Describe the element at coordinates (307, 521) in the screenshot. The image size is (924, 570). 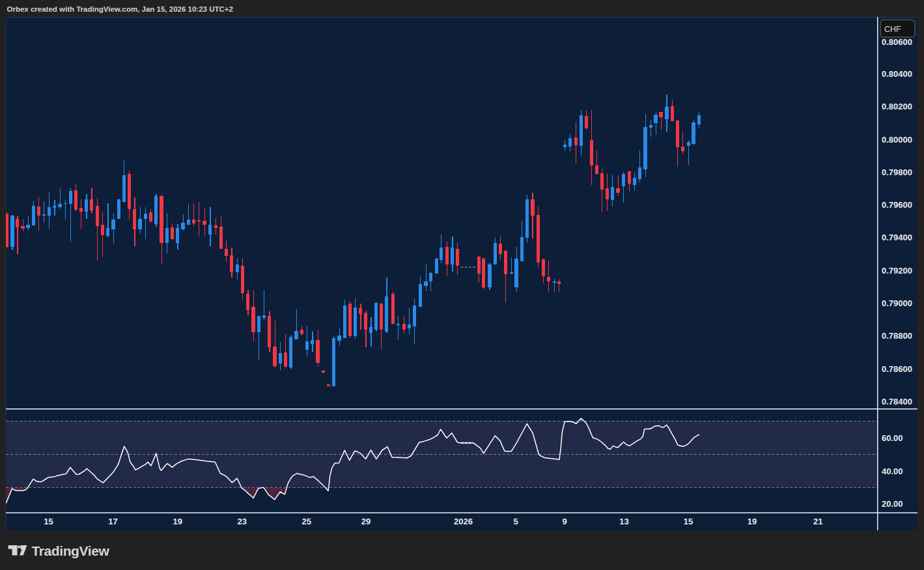
I see `svg-text: 25` at that location.